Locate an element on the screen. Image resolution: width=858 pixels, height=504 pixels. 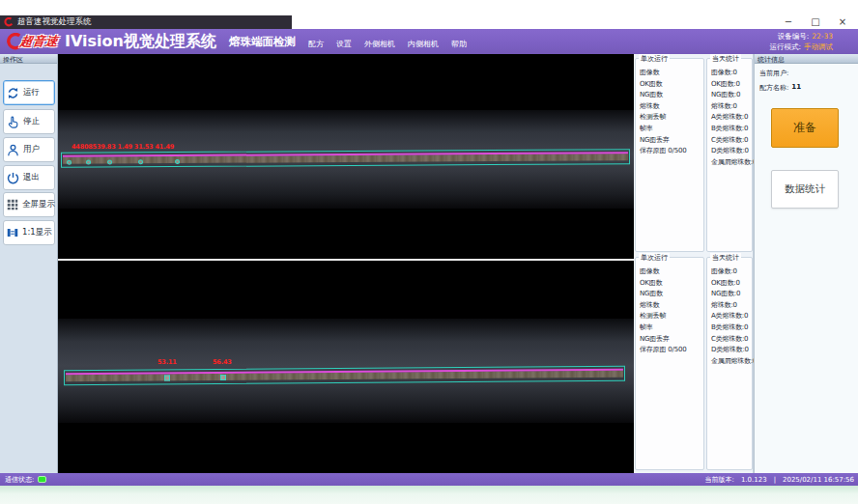
menu-item-outer-camera: 外侧相机 is located at coordinates (380, 44).